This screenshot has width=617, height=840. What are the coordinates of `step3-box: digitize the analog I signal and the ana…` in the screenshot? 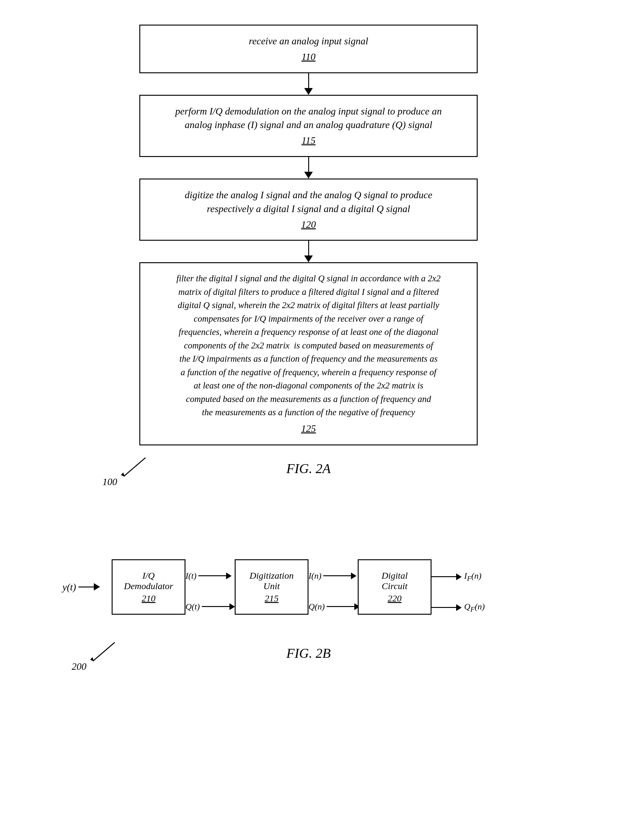 It's located at (308, 210).